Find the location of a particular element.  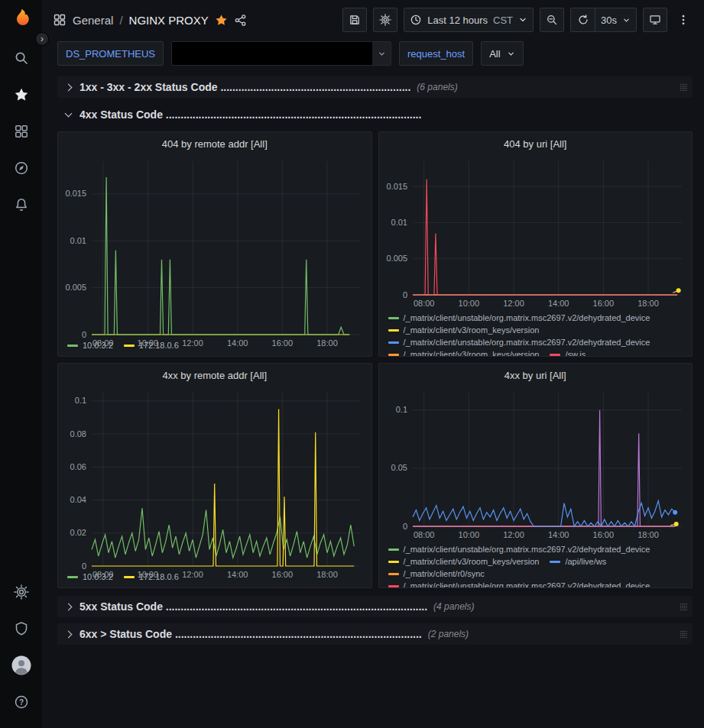

dashboard-settings-button is located at coordinates (385, 20).